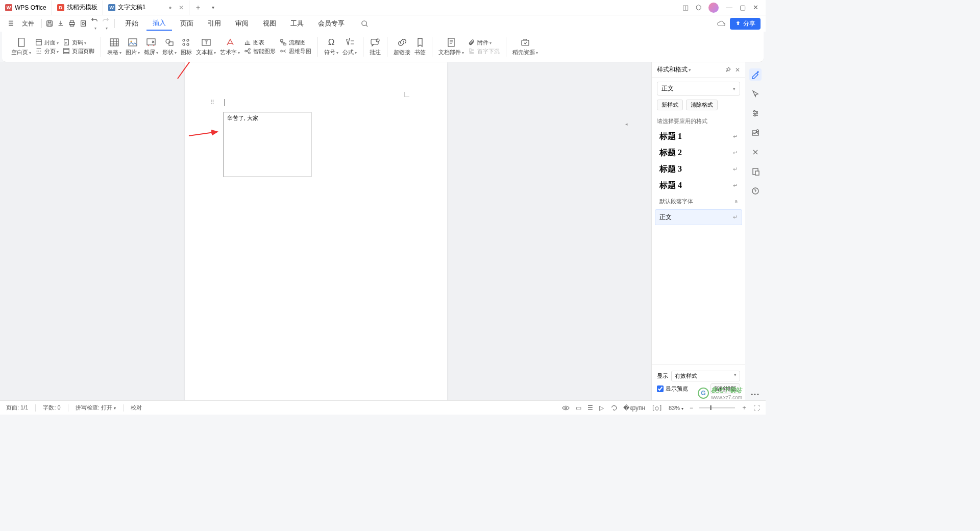  Describe the element at coordinates (383, 8) in the screenshot. I see `titlebar: W WPS Office D 找稻壳模板 W 文字文稿1 ● ✕ ＋ ▾ ◫ ⬡…` at that location.